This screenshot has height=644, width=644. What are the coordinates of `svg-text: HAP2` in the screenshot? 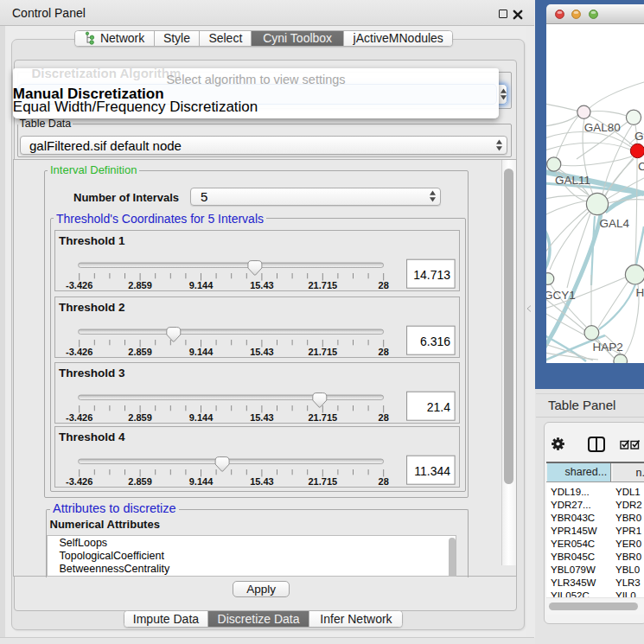 It's located at (609, 348).